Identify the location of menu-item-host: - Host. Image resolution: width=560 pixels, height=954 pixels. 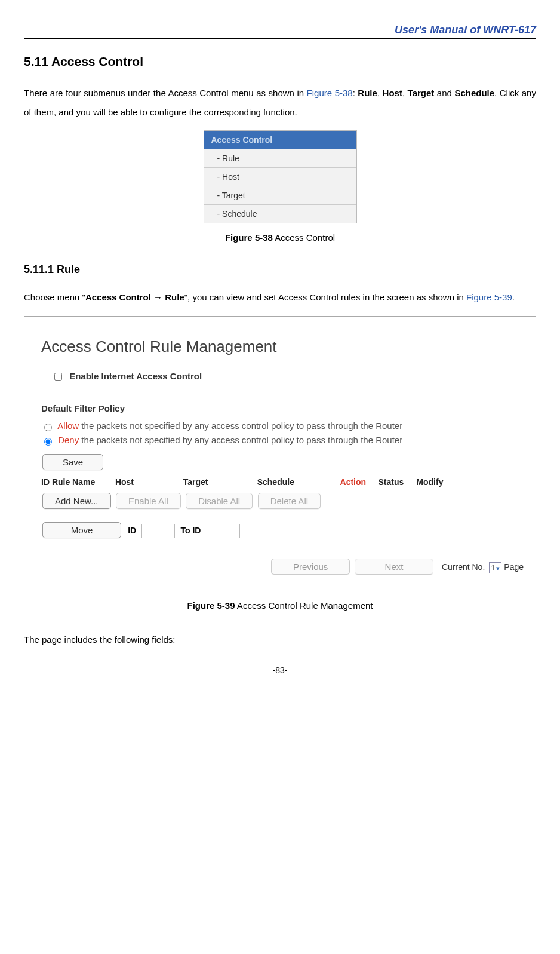
(281, 177).